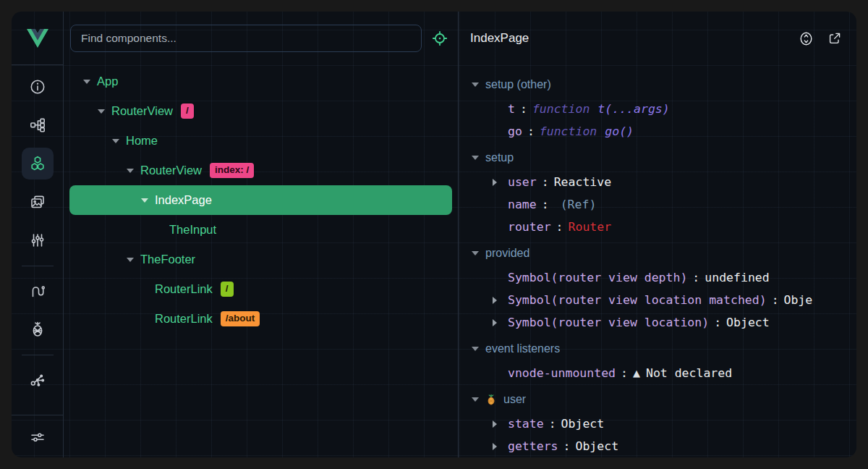 Image resolution: width=868 pixels, height=469 pixels. What do you see at coordinates (637, 300) in the screenshot?
I see `prop-key: Symbol(router view location matched)` at bounding box center [637, 300].